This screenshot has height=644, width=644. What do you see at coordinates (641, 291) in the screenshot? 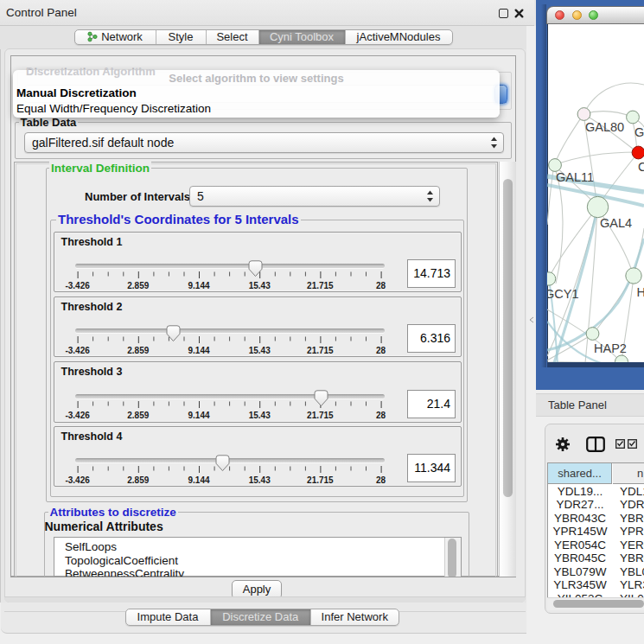
I see `svg-text: H` at bounding box center [641, 291].